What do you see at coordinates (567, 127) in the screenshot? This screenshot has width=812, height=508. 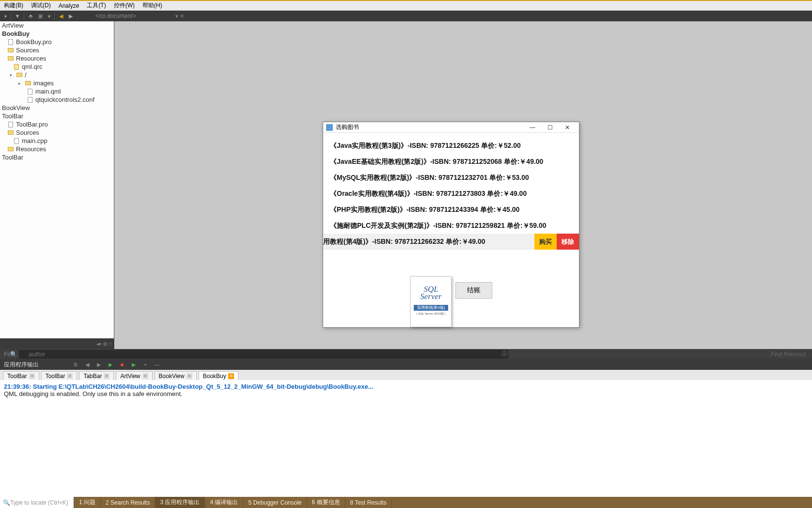 I see `close-icon: ✕` at bounding box center [567, 127].